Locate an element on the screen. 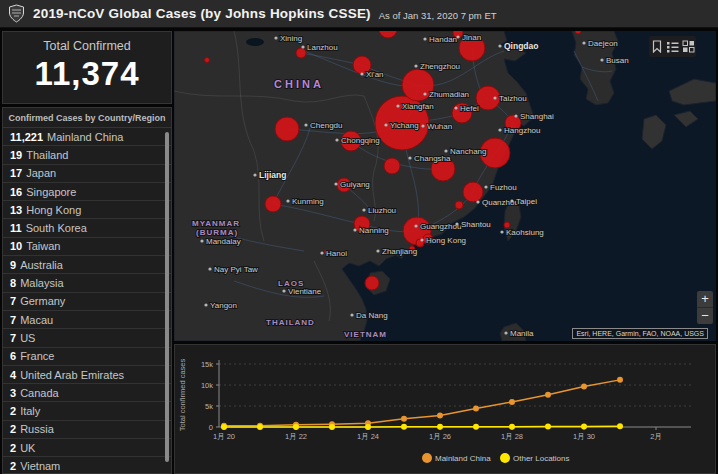  country-label: VIETNAM is located at coordinates (366, 334).